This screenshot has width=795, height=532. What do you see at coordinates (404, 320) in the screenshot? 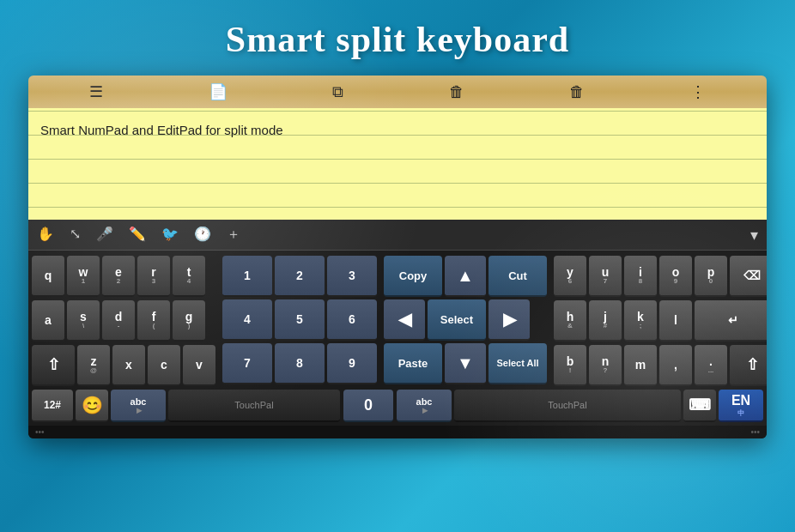
I see `arrow-left-key: ◀` at bounding box center [404, 320].